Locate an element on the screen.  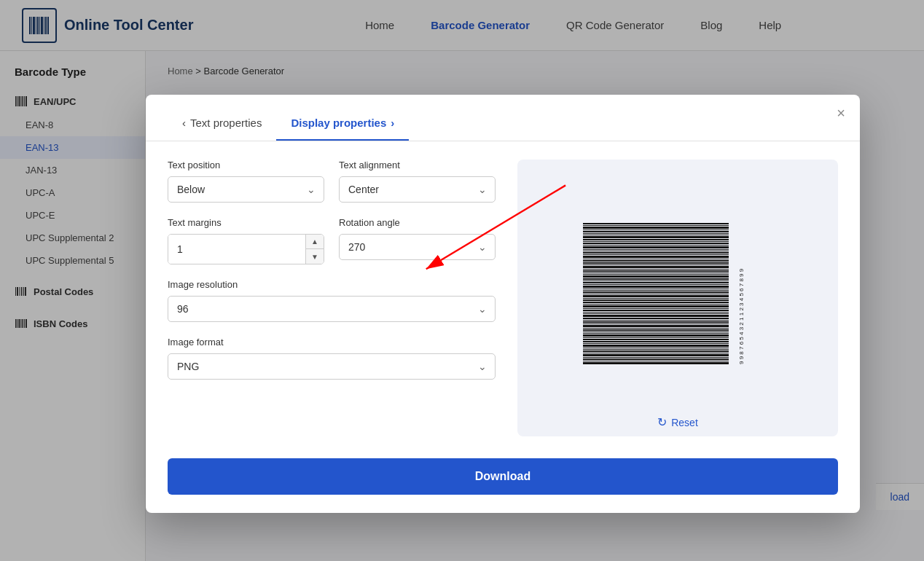
rotation-angle-select: 0 90 180 270 is located at coordinates (417, 247).